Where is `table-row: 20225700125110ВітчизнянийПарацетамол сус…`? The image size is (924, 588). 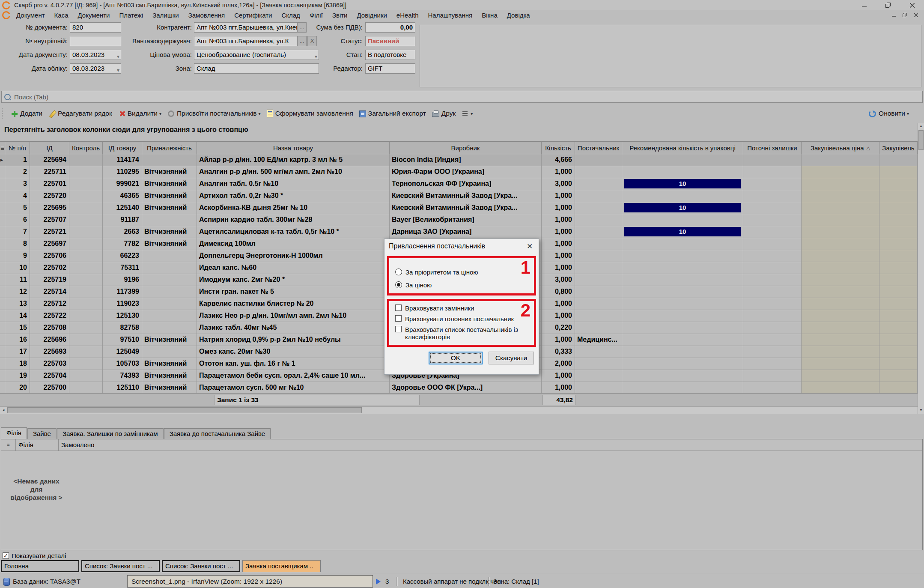
table-row: 20225700125110ВітчизнянийПарацетамол сус… is located at coordinates (459, 387).